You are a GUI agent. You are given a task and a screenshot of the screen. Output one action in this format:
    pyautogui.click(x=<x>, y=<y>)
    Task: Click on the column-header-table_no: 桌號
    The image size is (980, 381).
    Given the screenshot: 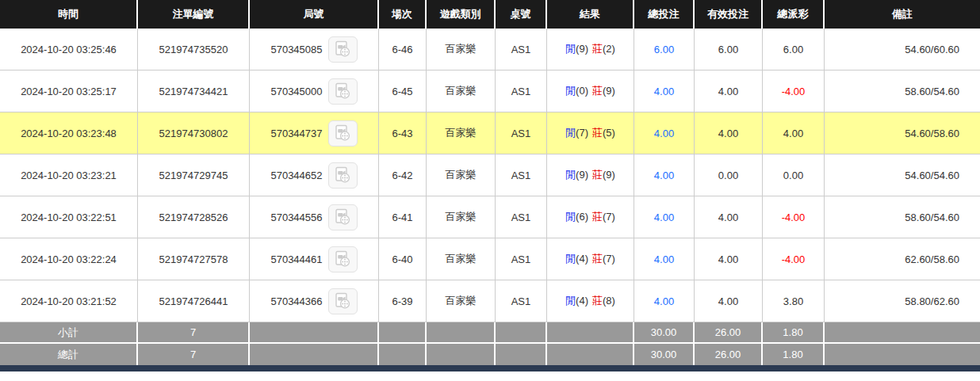 What is the action you would take?
    pyautogui.click(x=522, y=14)
    